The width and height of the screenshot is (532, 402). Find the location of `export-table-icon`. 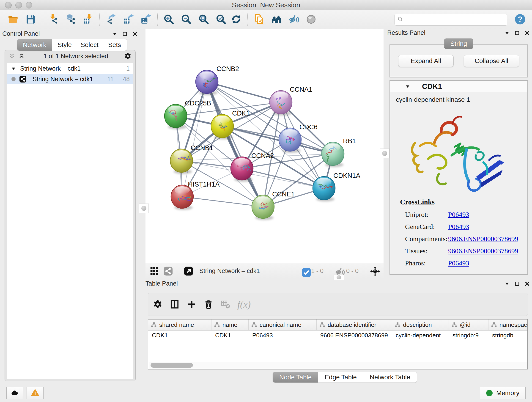

export-table-icon is located at coordinates (128, 20).